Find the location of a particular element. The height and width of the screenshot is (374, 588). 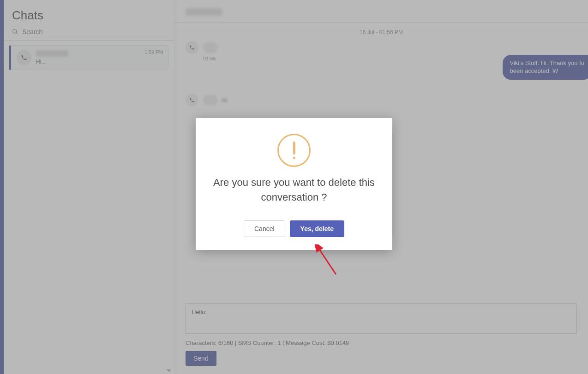

cancel-button: Cancel is located at coordinates (264, 229).